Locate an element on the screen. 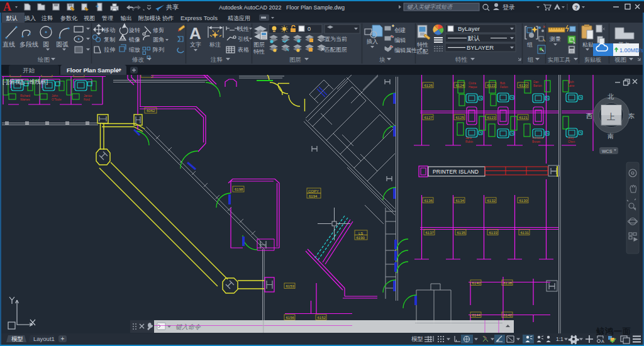  svg-text: 实用工具 is located at coordinates (559, 60).